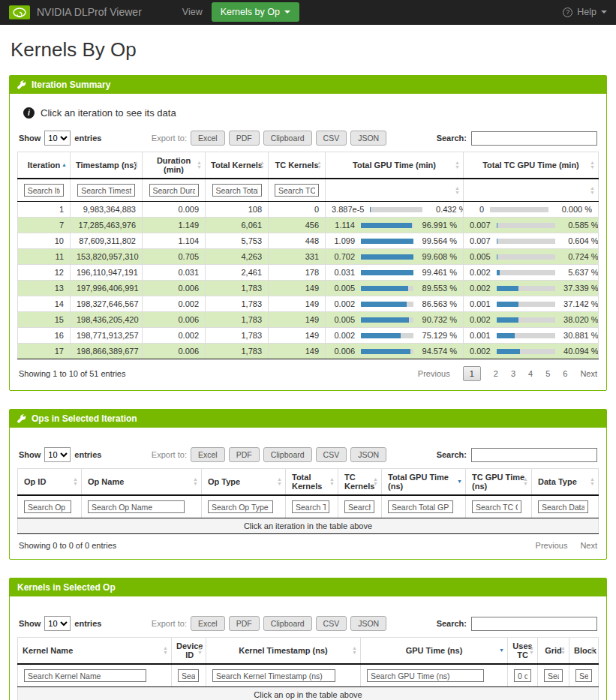 The image size is (616, 700). What do you see at coordinates (425, 675) in the screenshot?
I see `filter-input-search-gpu-time-ns` at bounding box center [425, 675].